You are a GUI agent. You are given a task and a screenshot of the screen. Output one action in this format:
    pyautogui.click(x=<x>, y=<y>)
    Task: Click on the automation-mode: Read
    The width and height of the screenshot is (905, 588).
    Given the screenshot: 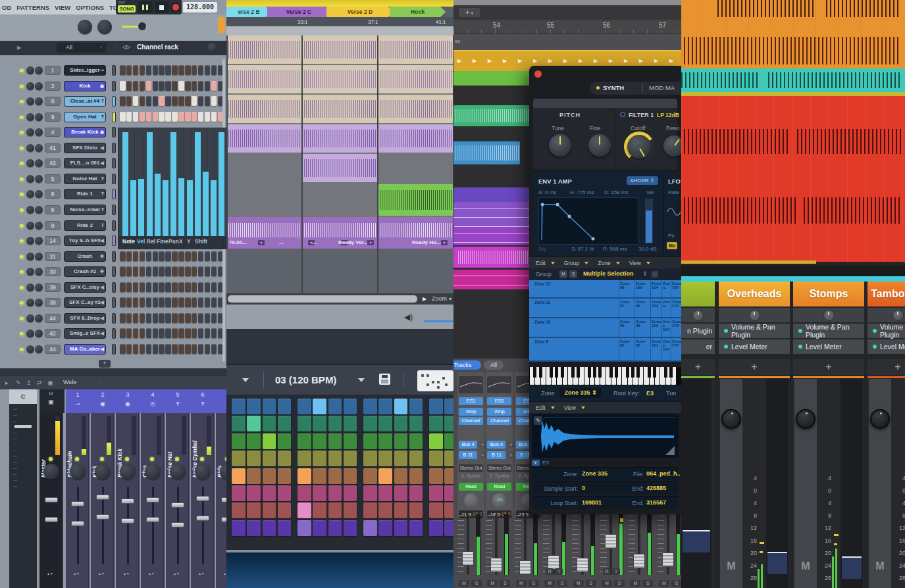 What is the action you would take?
    pyautogui.click(x=499, y=487)
    